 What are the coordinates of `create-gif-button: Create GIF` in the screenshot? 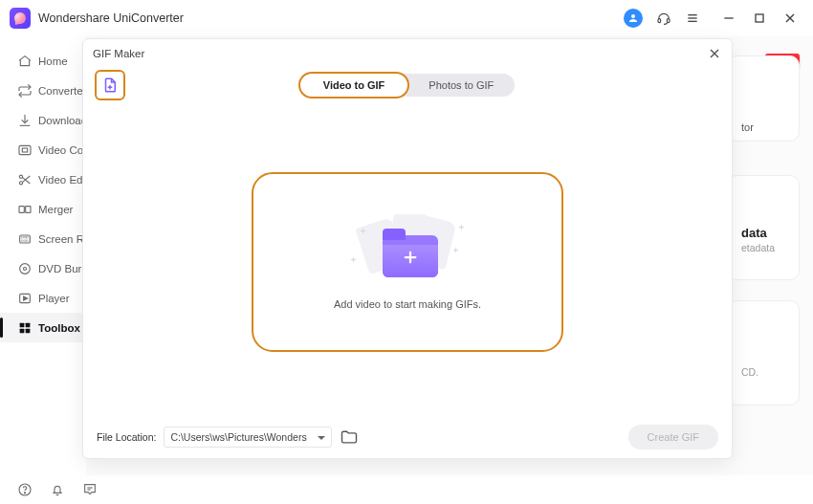 It's located at (673, 437).